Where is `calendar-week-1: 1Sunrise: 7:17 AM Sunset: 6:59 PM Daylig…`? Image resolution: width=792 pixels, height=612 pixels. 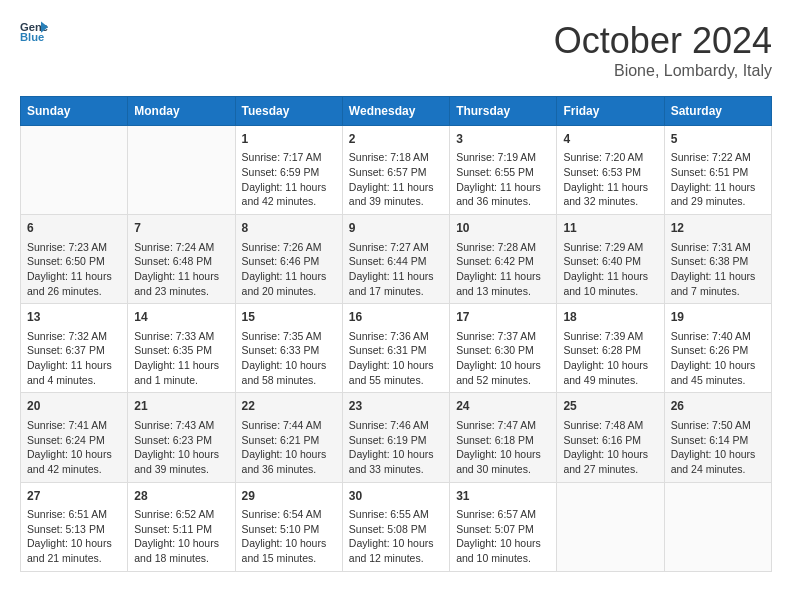
calendar-week-1: 1Sunrise: 7:17 AM Sunset: 6:59 PM Daylig… is located at coordinates (396, 170).